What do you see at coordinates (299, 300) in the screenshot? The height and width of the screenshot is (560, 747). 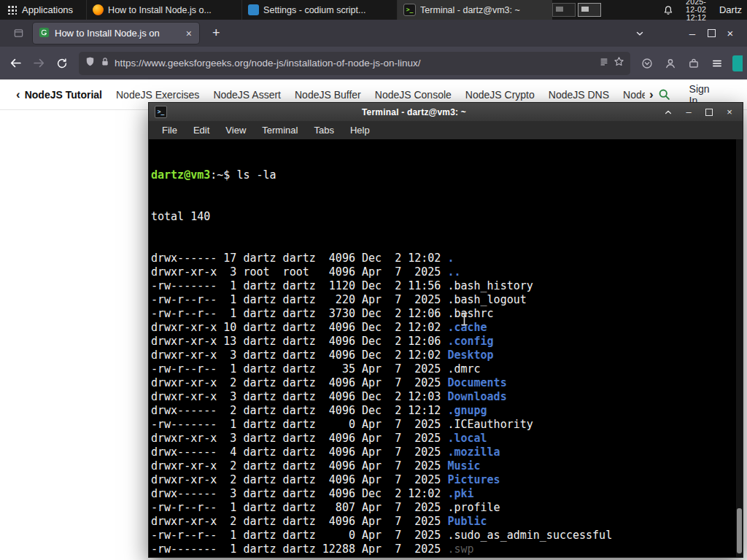 I see `file-attributes: -rw-r--r-- 1 dartz dartz 220 Apr 7 2025` at bounding box center [299, 300].